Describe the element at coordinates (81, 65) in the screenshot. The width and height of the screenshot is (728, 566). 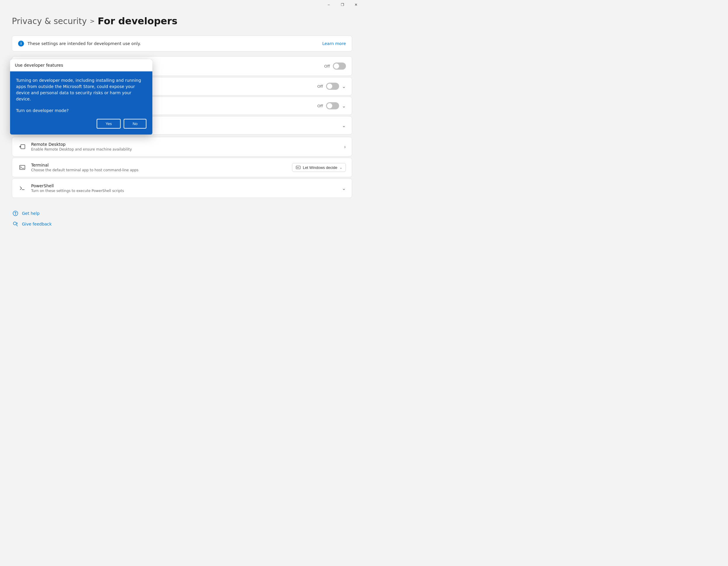
I see `dialog-header: Use developer features` at that location.